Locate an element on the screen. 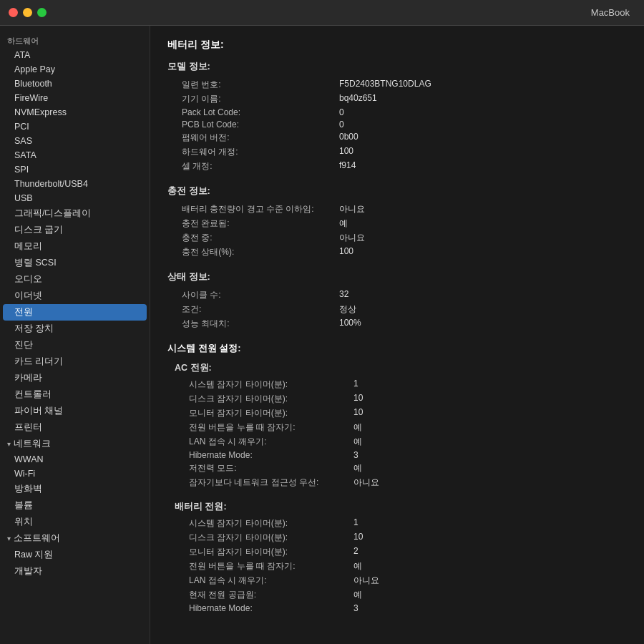 The width and height of the screenshot is (644, 644). power-section-title: 시스템 전원 설정: is located at coordinates (397, 348).